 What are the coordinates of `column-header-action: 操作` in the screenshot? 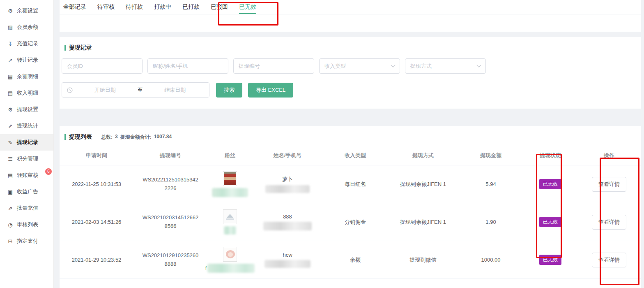 It's located at (609, 156).